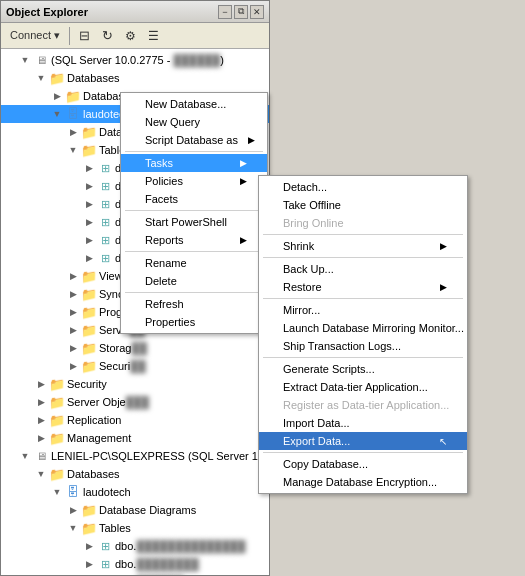  I want to click on ctx-take-offline: Take Offline, so click(363, 205).